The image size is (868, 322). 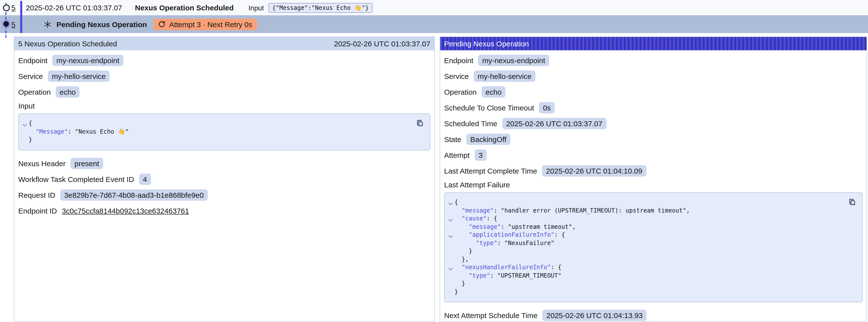 I want to click on detail-field-scheduled-time: Scheduled Time2025-02-26 UTC 01:03:37.07, so click(x=653, y=123).